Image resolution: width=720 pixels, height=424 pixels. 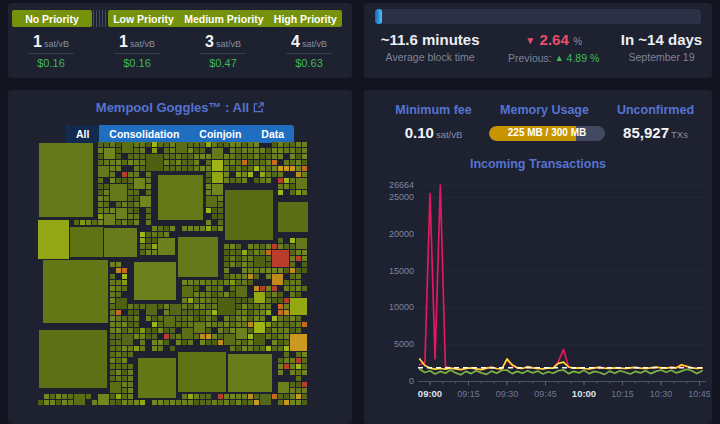 What do you see at coordinates (144, 19) in the screenshot?
I see `low-priority-label: Low Priority` at bounding box center [144, 19].